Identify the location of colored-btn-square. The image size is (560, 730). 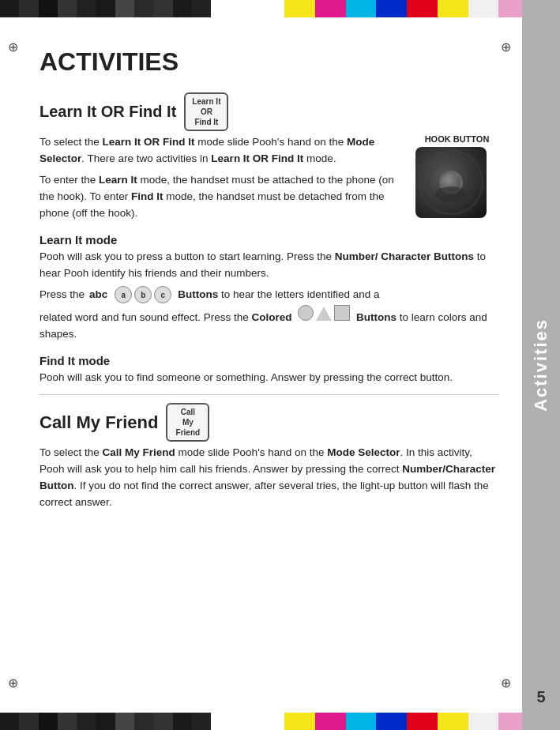
(342, 313).